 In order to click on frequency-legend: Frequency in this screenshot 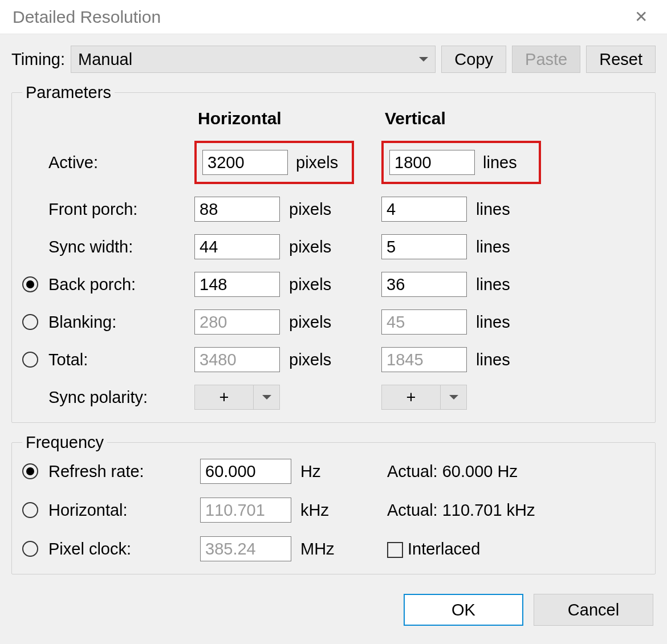, I will do `click(65, 442)`.